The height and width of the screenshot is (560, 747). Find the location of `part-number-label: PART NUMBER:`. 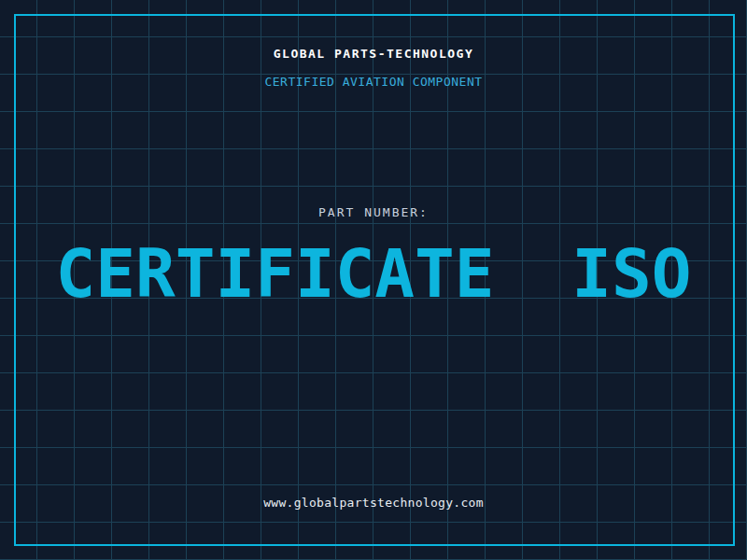

part-number-label: PART NUMBER: is located at coordinates (374, 213).